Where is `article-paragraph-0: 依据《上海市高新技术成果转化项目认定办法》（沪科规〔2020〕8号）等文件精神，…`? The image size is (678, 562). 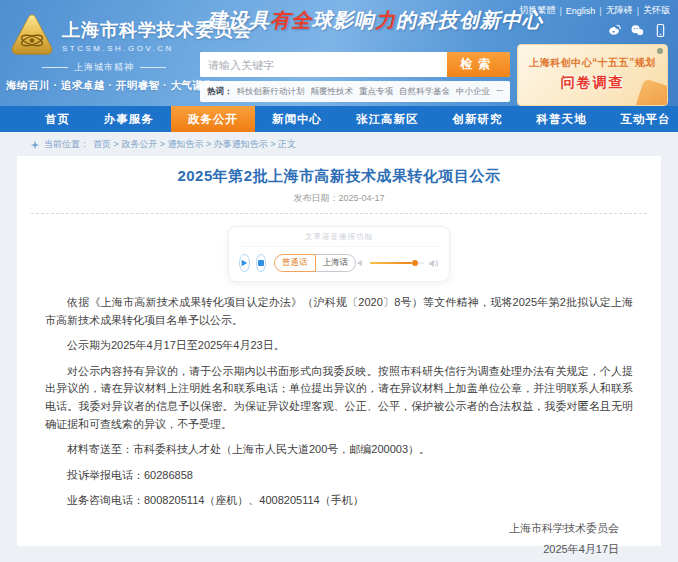 article-paragraph-0: 依据《上海市高新技术成果转化项目认定办法》（沪科规〔2020〕8号）等文件精神，… is located at coordinates (339, 312).